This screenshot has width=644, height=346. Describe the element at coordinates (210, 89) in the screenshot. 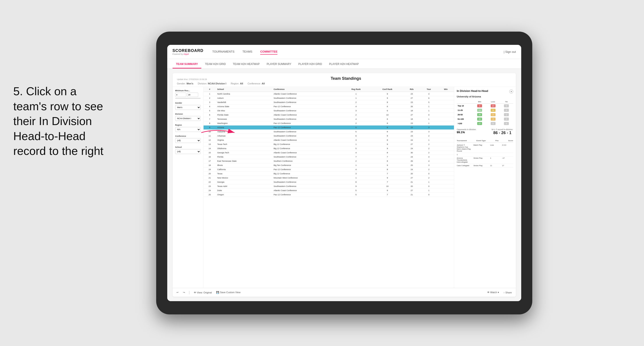

I see `col-rank: #` at that location.